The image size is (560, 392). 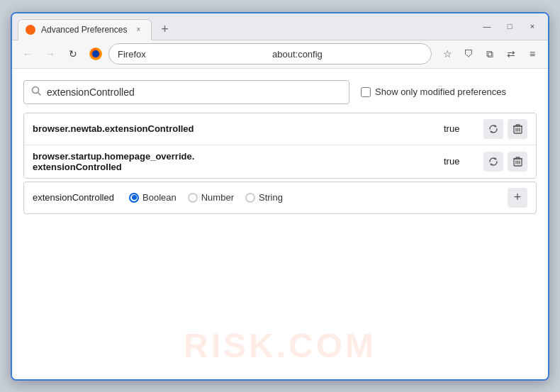 What do you see at coordinates (458, 162) in the screenshot?
I see `pref-value-2: true` at bounding box center [458, 162].